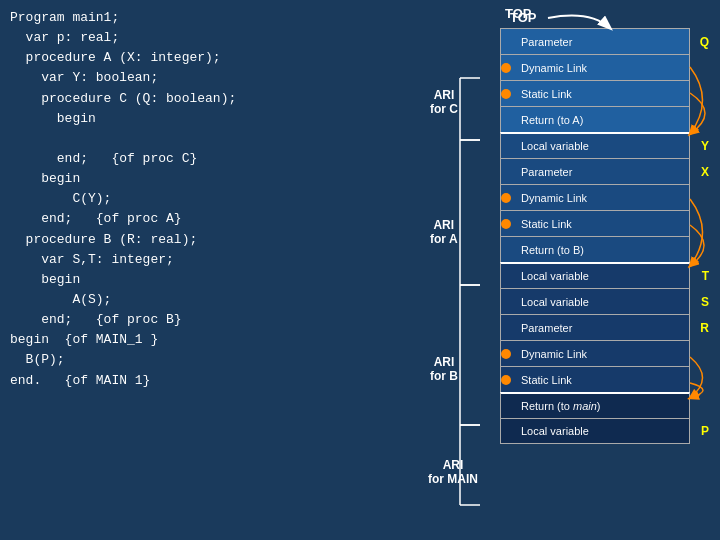  What do you see at coordinates (245, 360) in the screenshot?
I see `code-line-18: B(P);` at bounding box center [245, 360].